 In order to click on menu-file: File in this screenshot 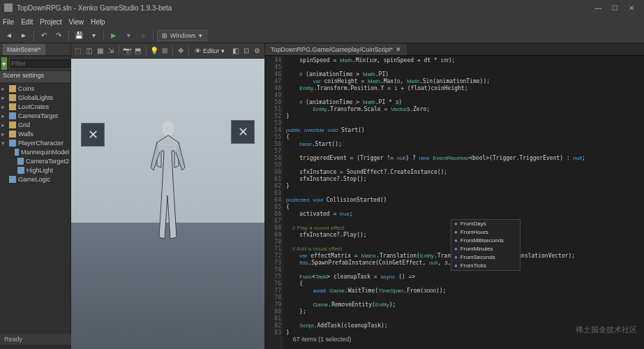, I will do `click(8, 22)`.